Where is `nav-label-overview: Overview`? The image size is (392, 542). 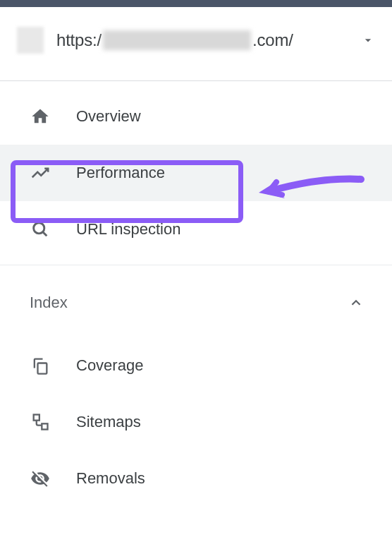
nav-label-overview: Overview is located at coordinates (109, 116).